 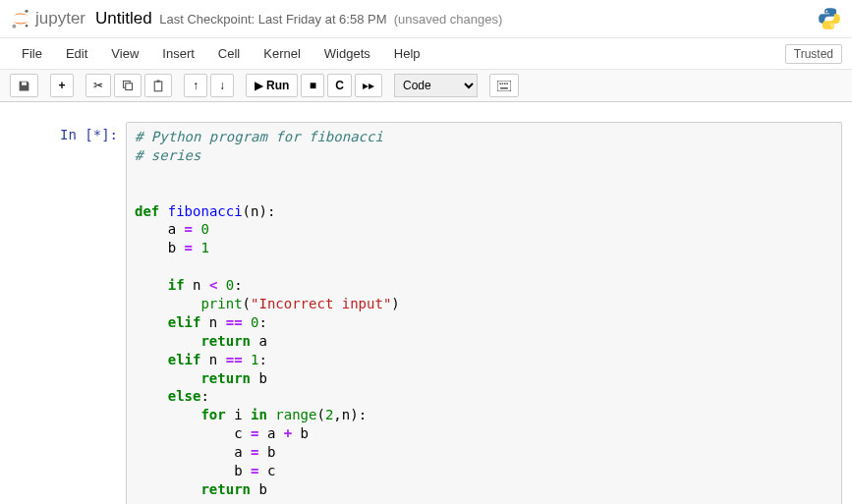 What do you see at coordinates (369, 85) in the screenshot?
I see `fast-forward-icon: ▸▸` at bounding box center [369, 85].